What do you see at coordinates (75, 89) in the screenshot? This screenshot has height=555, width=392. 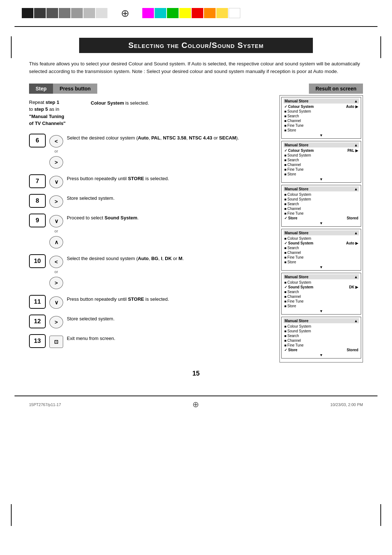 I see `header-press: Press button` at bounding box center [75, 89].